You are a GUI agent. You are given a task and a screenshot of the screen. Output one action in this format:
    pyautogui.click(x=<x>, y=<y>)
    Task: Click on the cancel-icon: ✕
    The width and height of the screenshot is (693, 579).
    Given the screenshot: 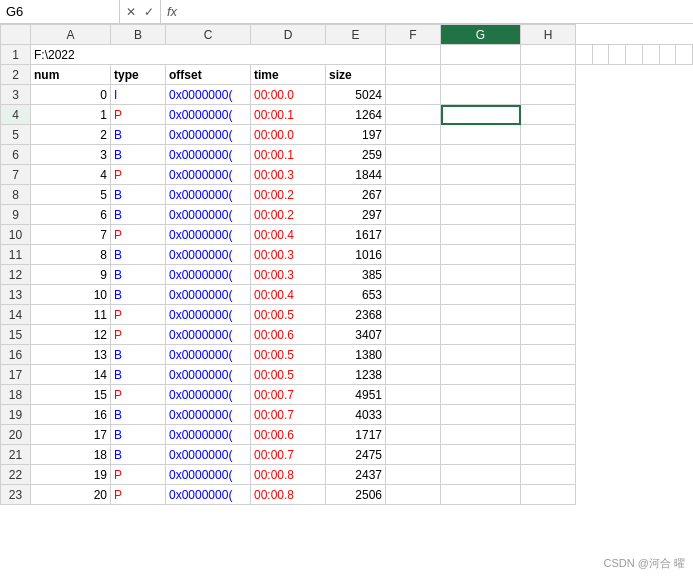 What is the action you would take?
    pyautogui.click(x=131, y=12)
    